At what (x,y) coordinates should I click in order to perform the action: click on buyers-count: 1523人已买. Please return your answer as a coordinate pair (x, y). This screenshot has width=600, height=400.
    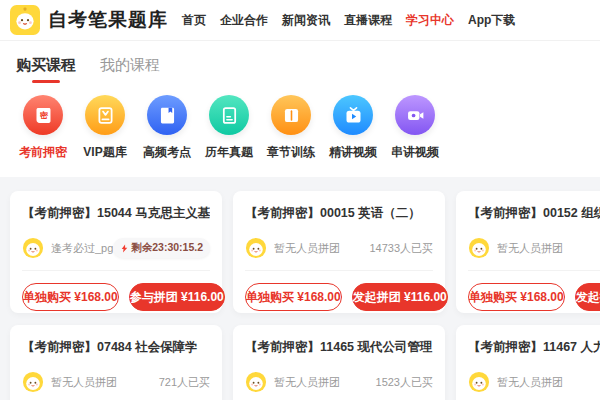
    Looking at the image, I should click on (404, 382).